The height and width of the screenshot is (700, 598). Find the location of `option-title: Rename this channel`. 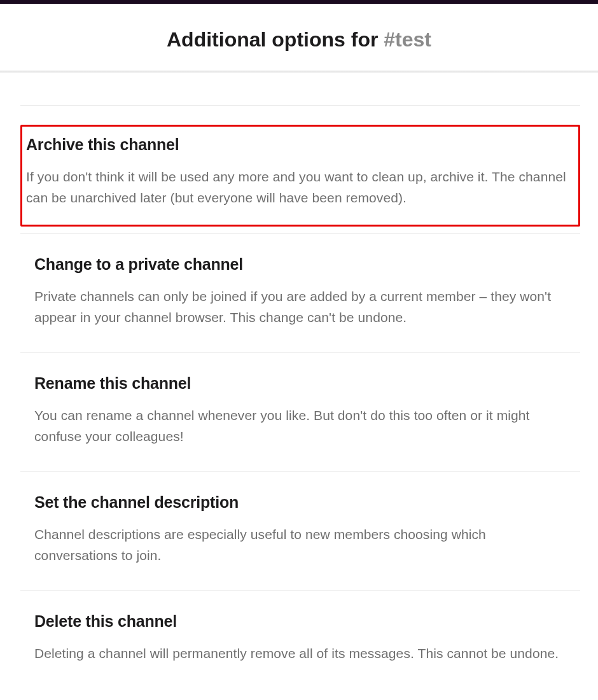

option-title: Rename this channel is located at coordinates (300, 383).